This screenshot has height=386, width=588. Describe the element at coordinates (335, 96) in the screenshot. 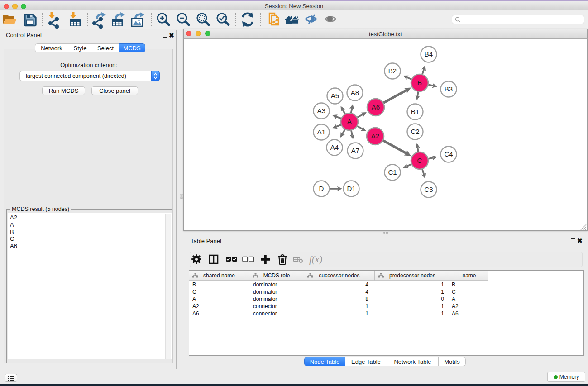

I see `svg-text: A5` at that location.